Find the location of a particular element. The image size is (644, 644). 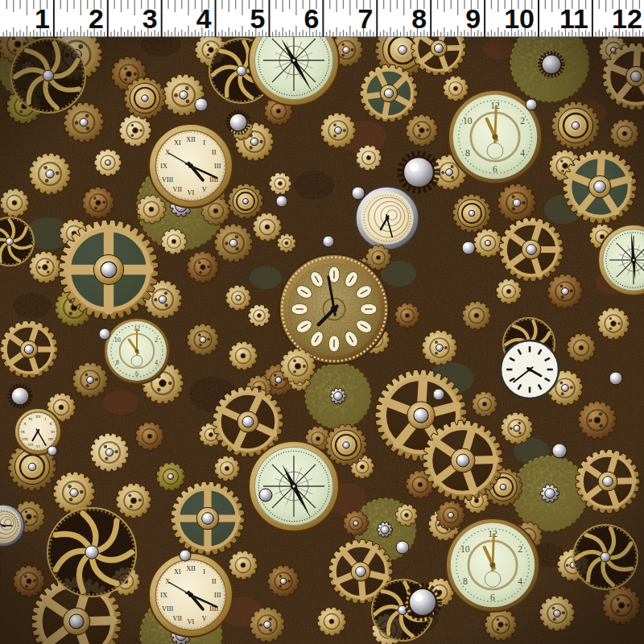

ruler-number: 1 is located at coordinates (42, 19).